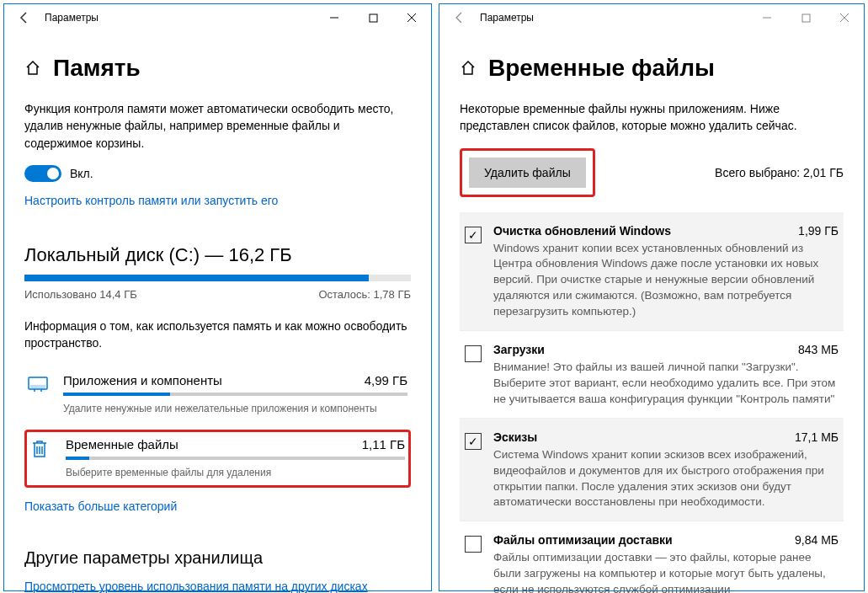 Image resolution: width=868 pixels, height=593 pixels. What do you see at coordinates (666, 479) in the screenshot?
I see `item-description: Система Windows хранит копии эскизов все…` at bounding box center [666, 479].